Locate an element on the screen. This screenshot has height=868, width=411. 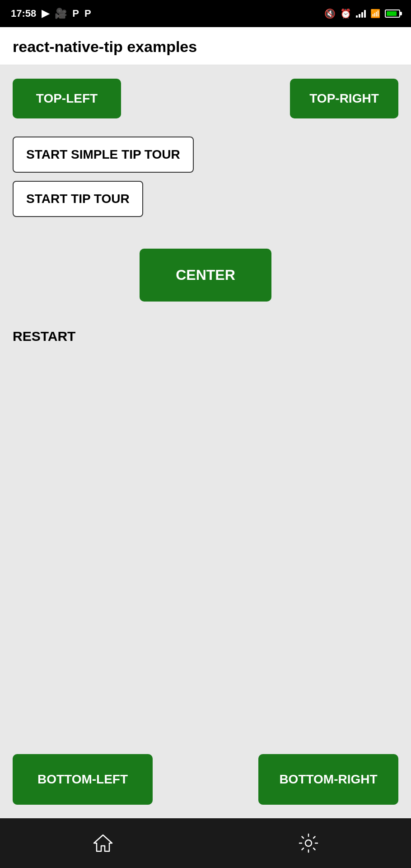
status-bar-left: 17:58 ▶ 🎥 P P is located at coordinates (51, 14).